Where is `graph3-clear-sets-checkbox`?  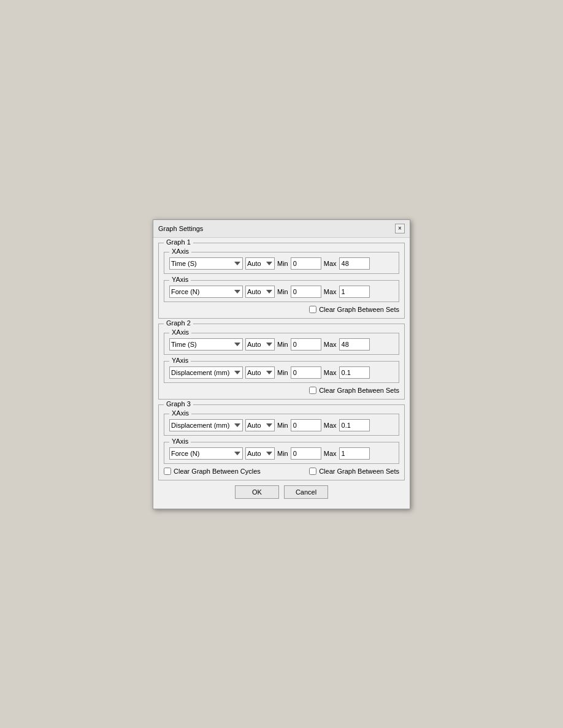 graph3-clear-sets-checkbox is located at coordinates (313, 471).